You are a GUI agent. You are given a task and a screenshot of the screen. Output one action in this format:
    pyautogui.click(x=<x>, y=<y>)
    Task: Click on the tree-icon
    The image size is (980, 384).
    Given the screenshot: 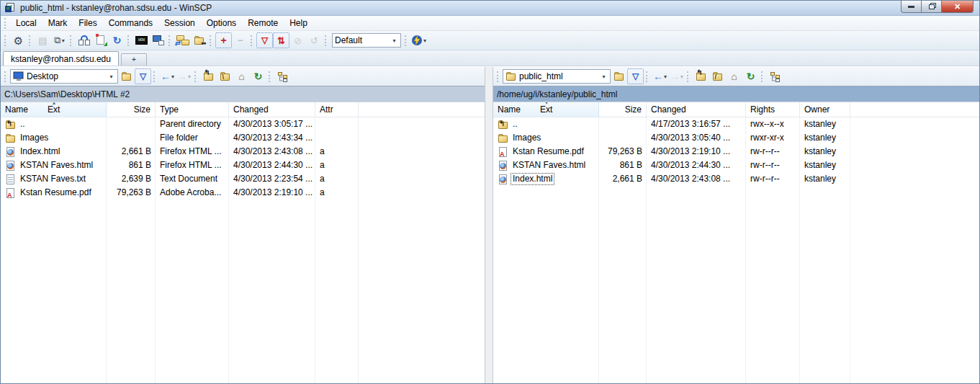 What is the action you would take?
    pyautogui.click(x=282, y=76)
    